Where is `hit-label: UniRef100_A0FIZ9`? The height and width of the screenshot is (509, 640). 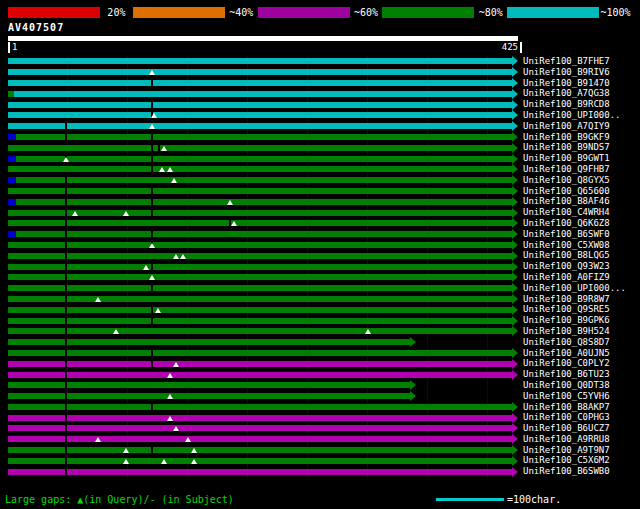
hit-label: UniRef100_A0FIZ9 is located at coordinates (566, 278).